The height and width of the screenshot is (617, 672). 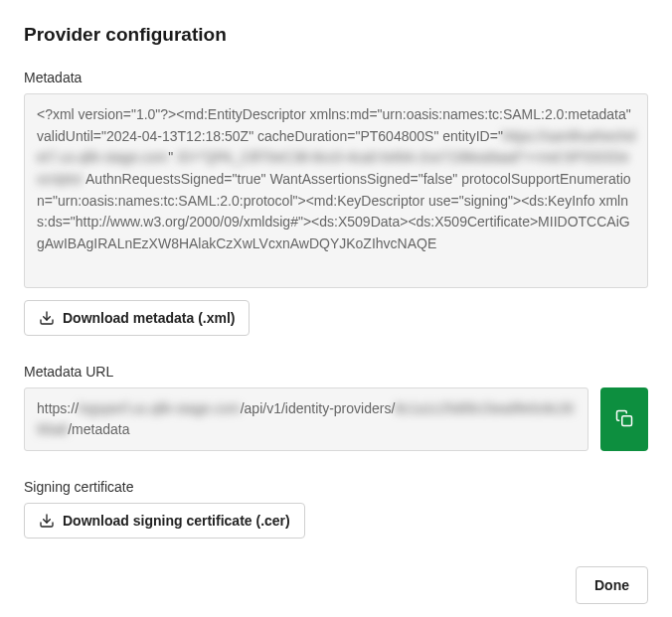 I want to click on metadata-xml-part2: ", so click(x=173, y=157).